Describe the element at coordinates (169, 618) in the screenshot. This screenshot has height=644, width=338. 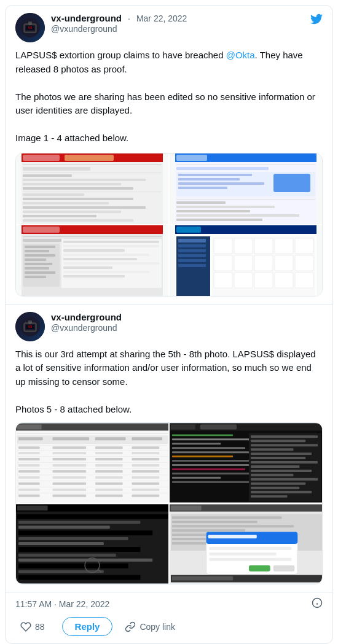
I see `tweet-footer: 11:57 AM · Mar 22, 2022 88 Reply` at that location.